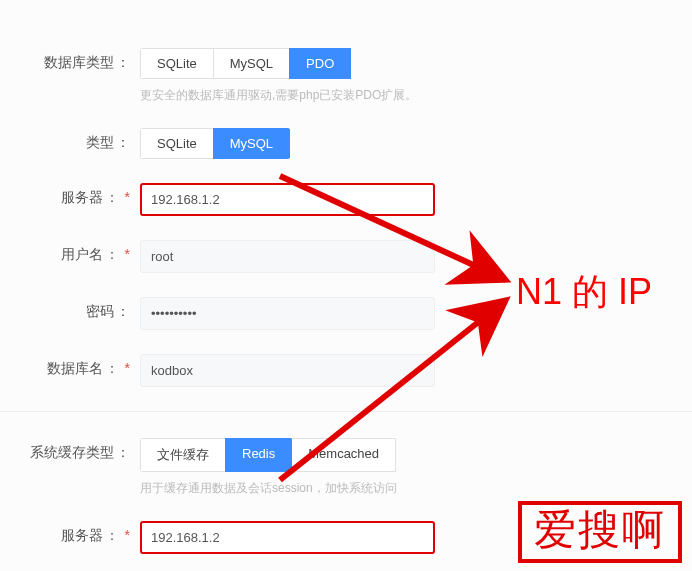  What do you see at coordinates (288, 314) in the screenshot?
I see `password-input` at bounding box center [288, 314].